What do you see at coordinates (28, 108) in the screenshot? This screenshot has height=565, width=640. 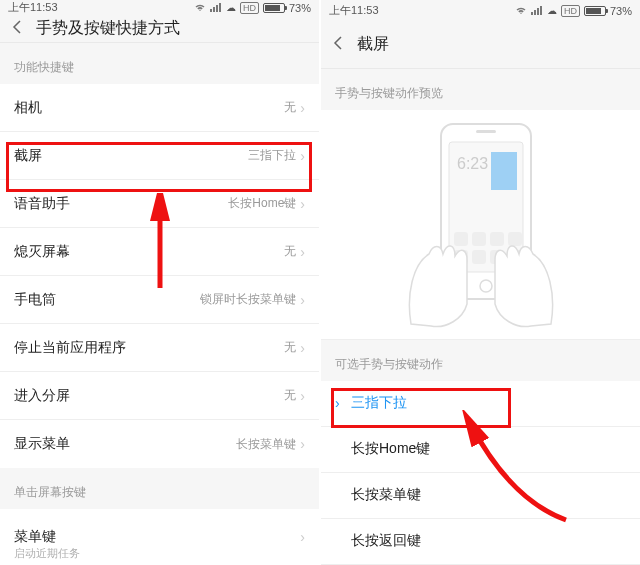 I see `row-label: 相机` at bounding box center [28, 108].